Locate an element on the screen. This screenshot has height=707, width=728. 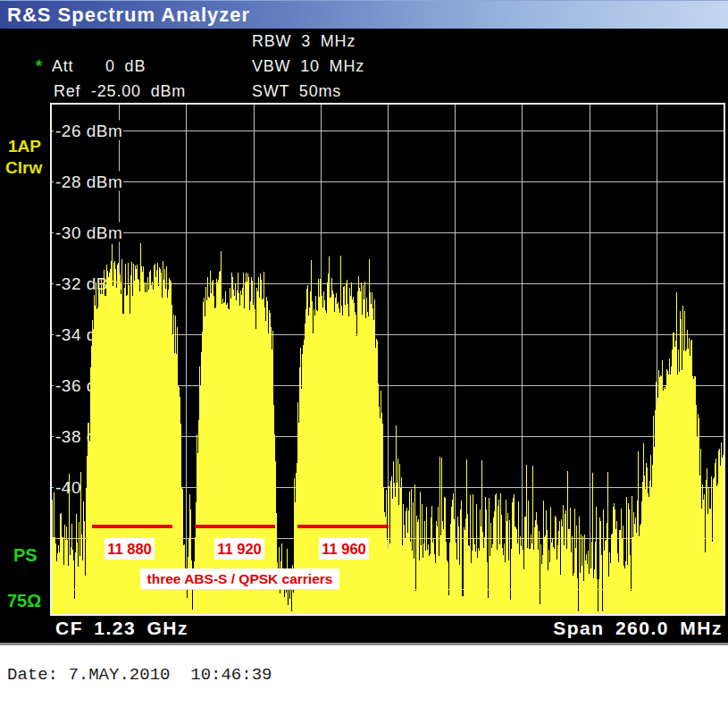
ps-status-label: PS is located at coordinates (25, 556).